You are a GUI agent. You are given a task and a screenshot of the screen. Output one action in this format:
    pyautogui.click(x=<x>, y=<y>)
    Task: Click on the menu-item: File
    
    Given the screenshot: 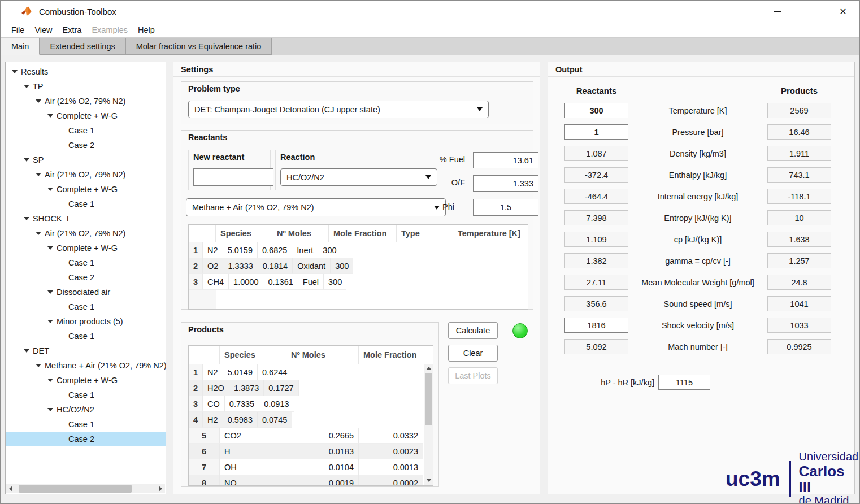 What is the action you would take?
    pyautogui.click(x=18, y=30)
    